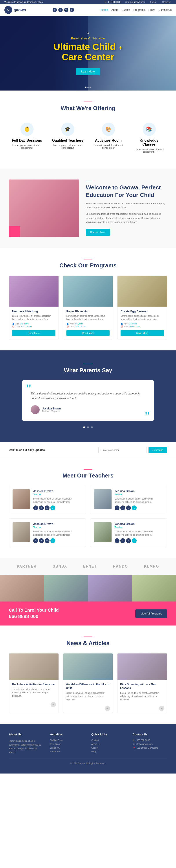 The width and height of the screenshot is (176, 868). Describe the element at coordinates (61, 10) in the screenshot. I see `facebook-icon: f` at that location.